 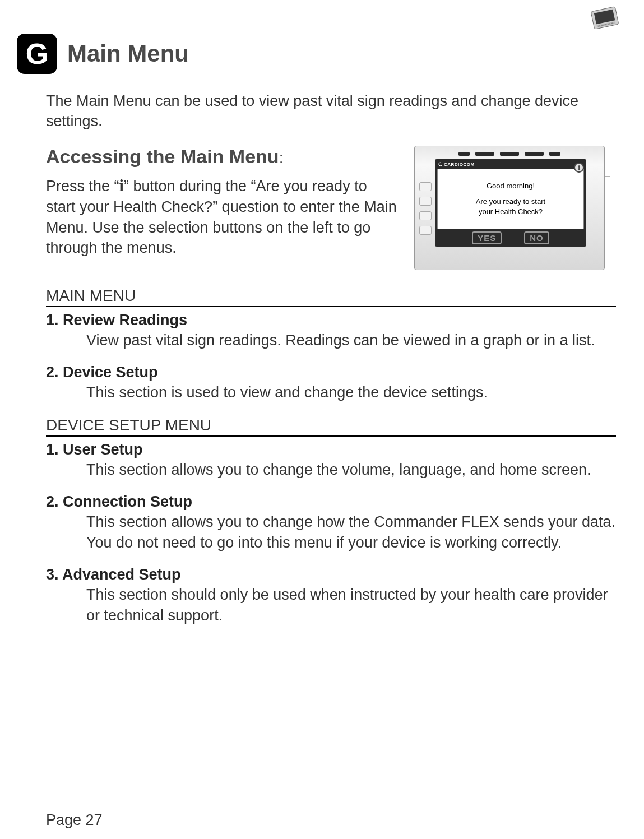 I want to click on brand-text: CARDIOCOM, so click(x=460, y=165).